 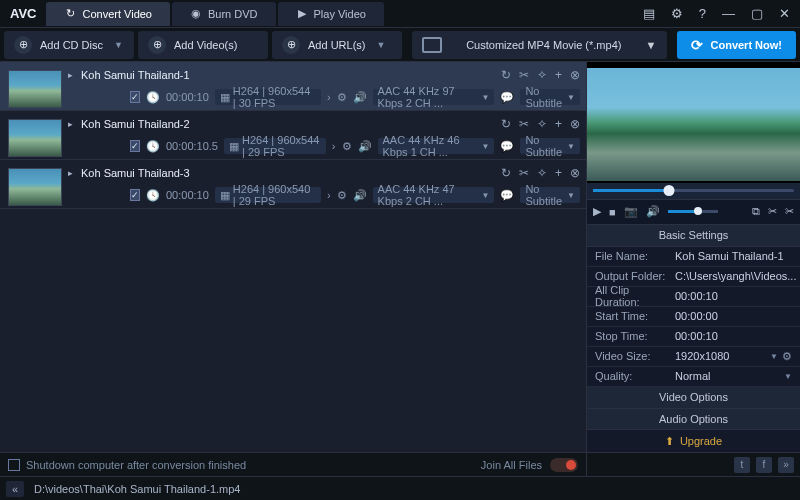 I want to click on volume-icon: 🔊, so click(x=653, y=212).